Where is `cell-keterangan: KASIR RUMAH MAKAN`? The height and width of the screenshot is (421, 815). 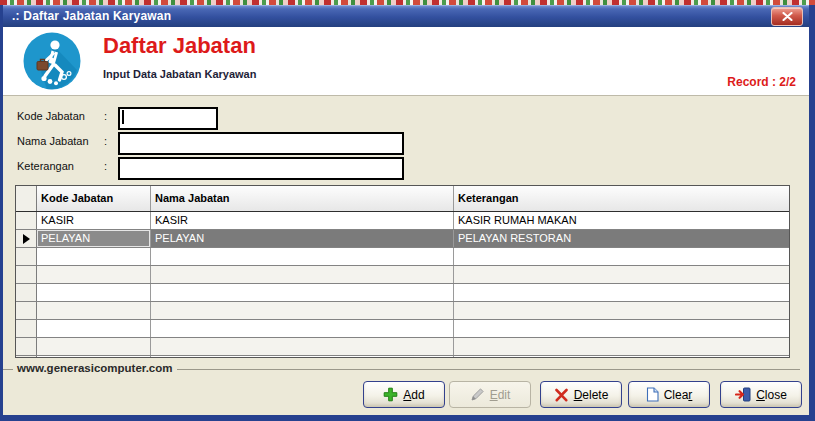 cell-keterangan: KASIR RUMAH MAKAN is located at coordinates (622, 220).